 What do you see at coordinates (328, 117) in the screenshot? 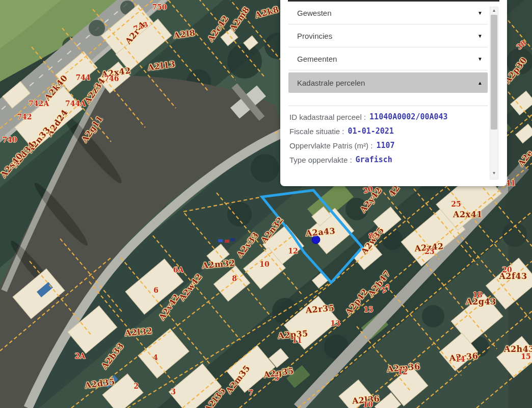
I see `detail-label: ID kadastraal perceel :` at bounding box center [328, 117].